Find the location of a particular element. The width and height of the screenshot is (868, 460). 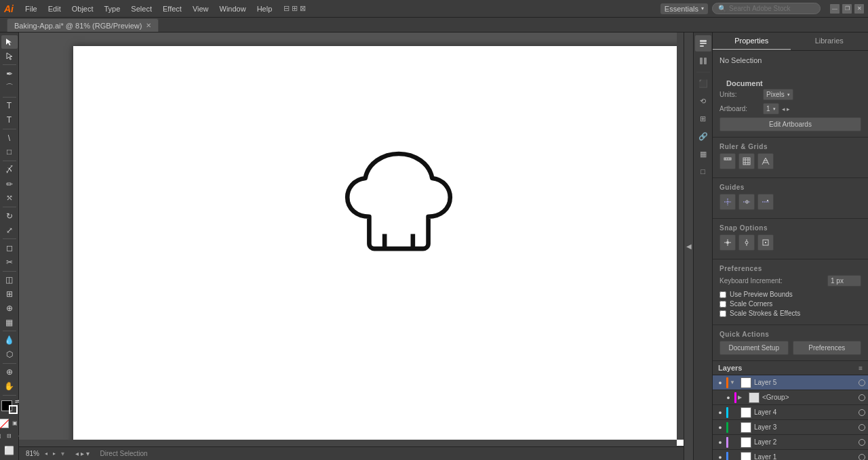

layer-row: ● Layer 4 is located at coordinates (791, 413).